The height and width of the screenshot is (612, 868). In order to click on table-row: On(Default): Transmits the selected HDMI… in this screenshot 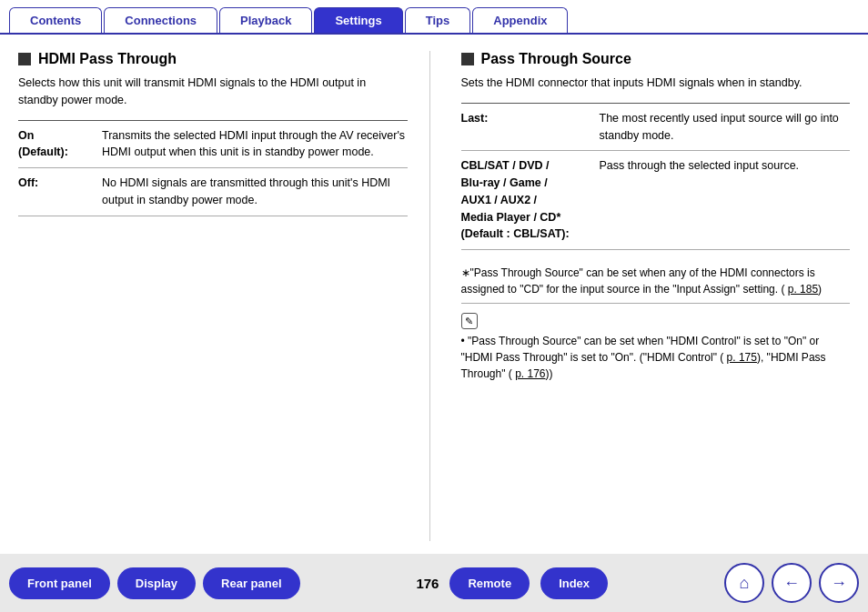, I will do `click(213, 145)`.